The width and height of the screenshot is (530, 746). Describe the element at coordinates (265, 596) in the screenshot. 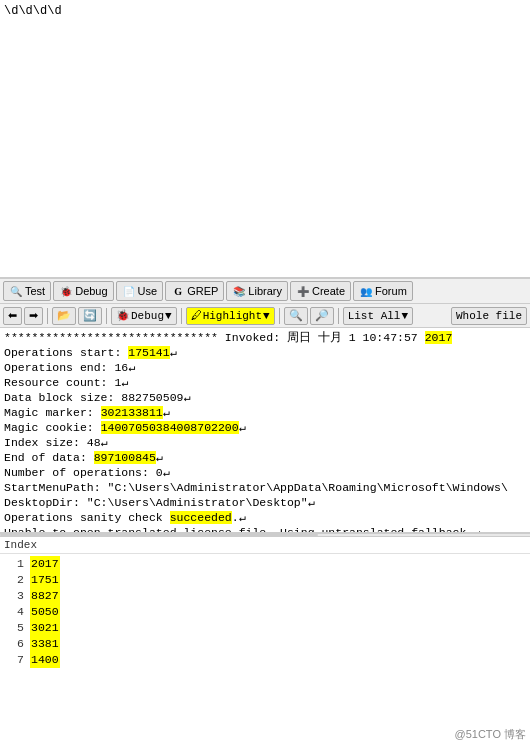

I see `index-row: 38827` at that location.